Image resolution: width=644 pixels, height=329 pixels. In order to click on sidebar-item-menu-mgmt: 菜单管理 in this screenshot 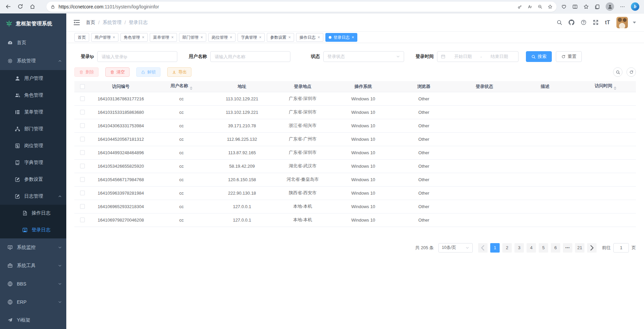, I will do `click(33, 112)`.